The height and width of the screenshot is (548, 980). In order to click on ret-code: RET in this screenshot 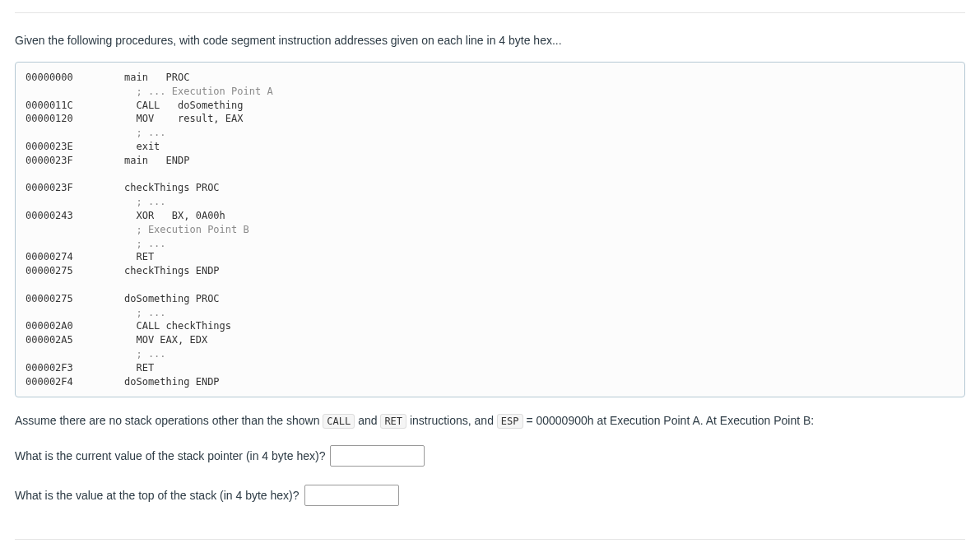, I will do `click(393, 421)`.